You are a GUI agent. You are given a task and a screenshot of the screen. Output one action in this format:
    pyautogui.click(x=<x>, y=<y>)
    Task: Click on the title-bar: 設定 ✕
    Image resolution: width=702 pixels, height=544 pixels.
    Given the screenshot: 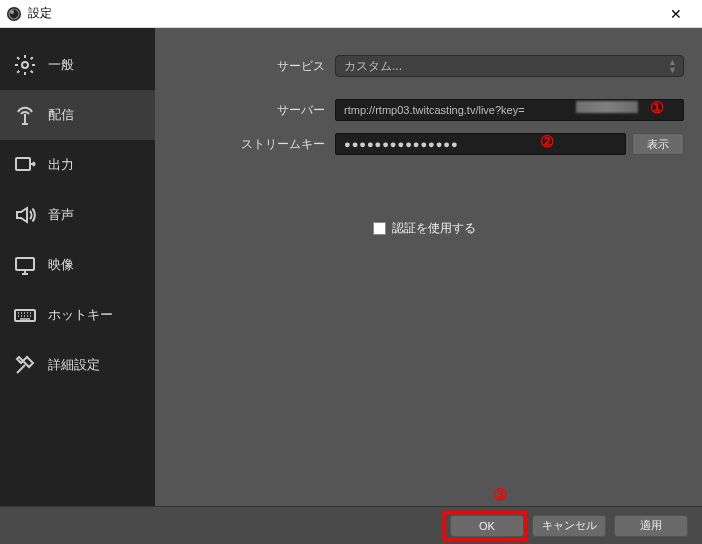 What is the action you would take?
    pyautogui.click(x=351, y=14)
    